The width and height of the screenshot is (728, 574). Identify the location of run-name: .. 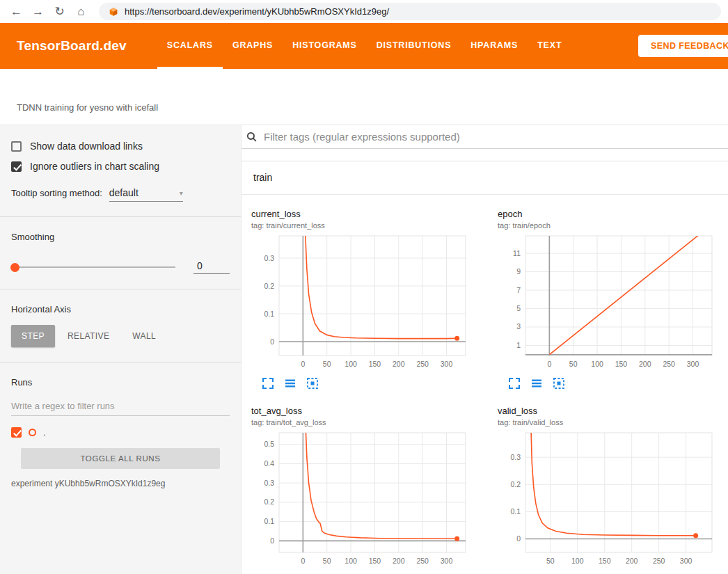
(45, 433).